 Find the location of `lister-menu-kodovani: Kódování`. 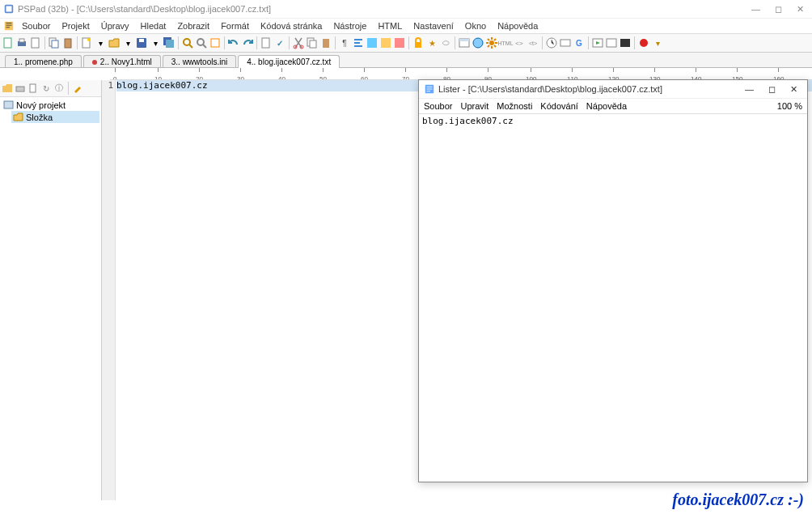

lister-menu-kodovani: Kódování is located at coordinates (559, 106).